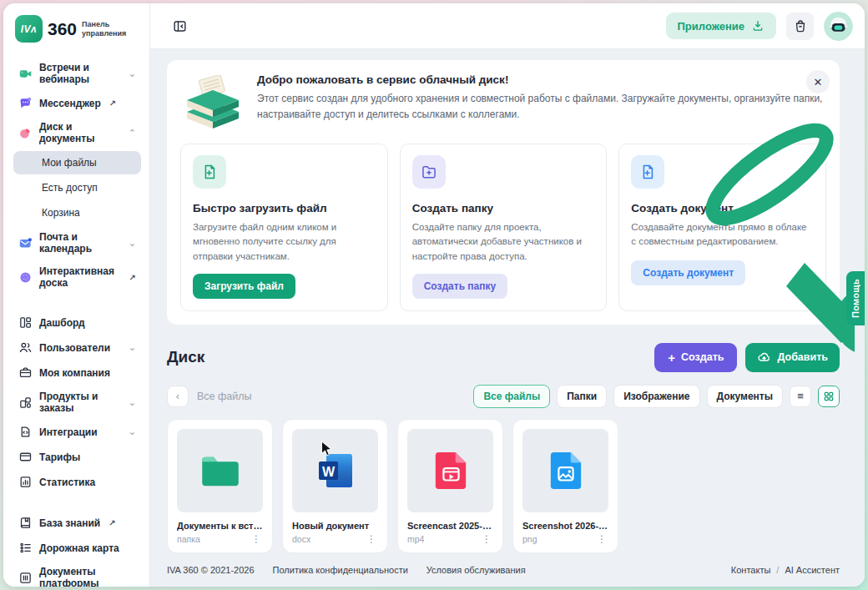  What do you see at coordinates (838, 27) in the screenshot?
I see `avatar` at bounding box center [838, 27].